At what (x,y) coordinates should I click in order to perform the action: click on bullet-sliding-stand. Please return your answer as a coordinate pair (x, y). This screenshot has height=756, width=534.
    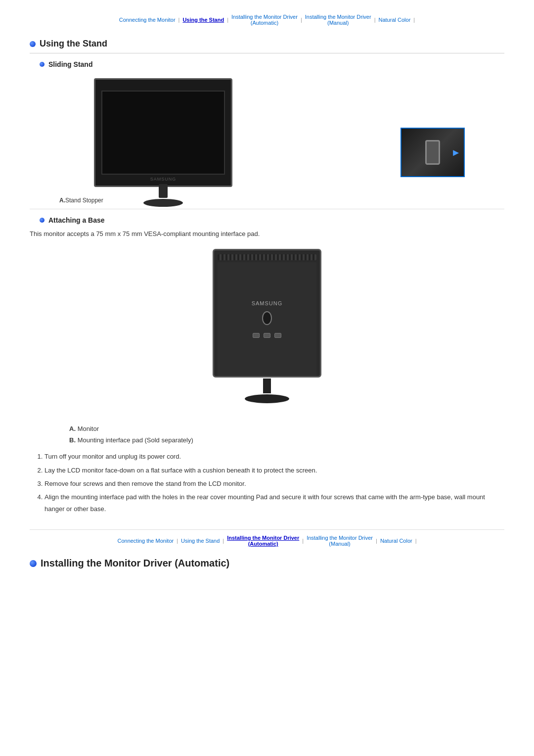
    Looking at the image, I should click on (42, 64).